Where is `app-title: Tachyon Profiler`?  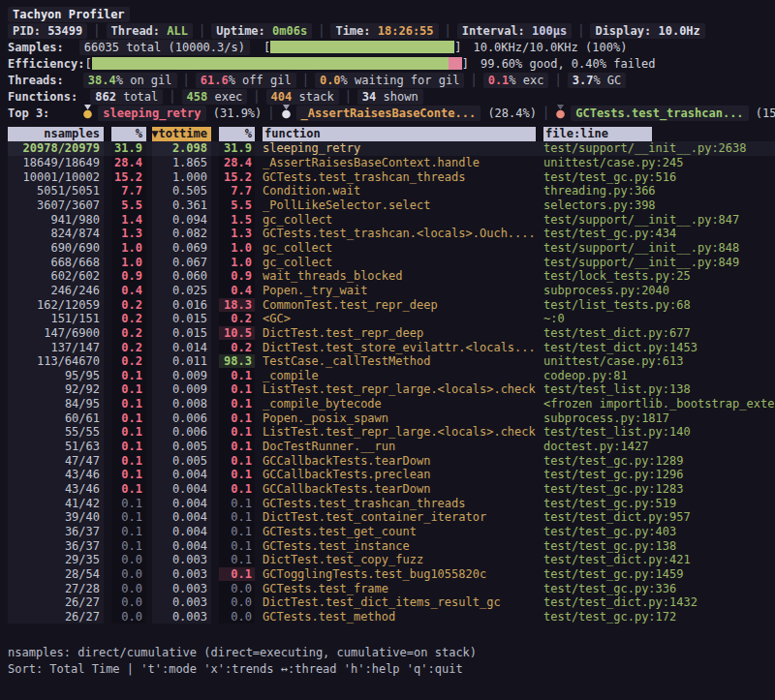 app-title: Tachyon Profiler is located at coordinates (69, 15).